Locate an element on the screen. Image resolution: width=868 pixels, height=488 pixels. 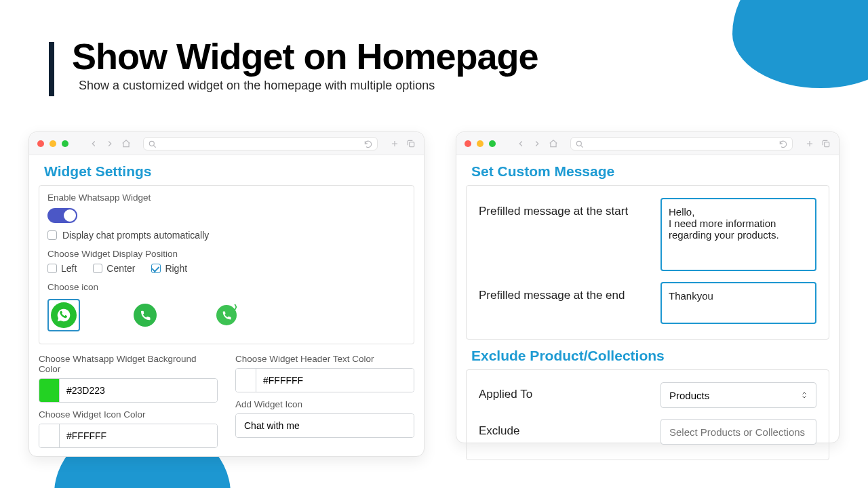
icon-color-swatch is located at coordinates (50, 436).